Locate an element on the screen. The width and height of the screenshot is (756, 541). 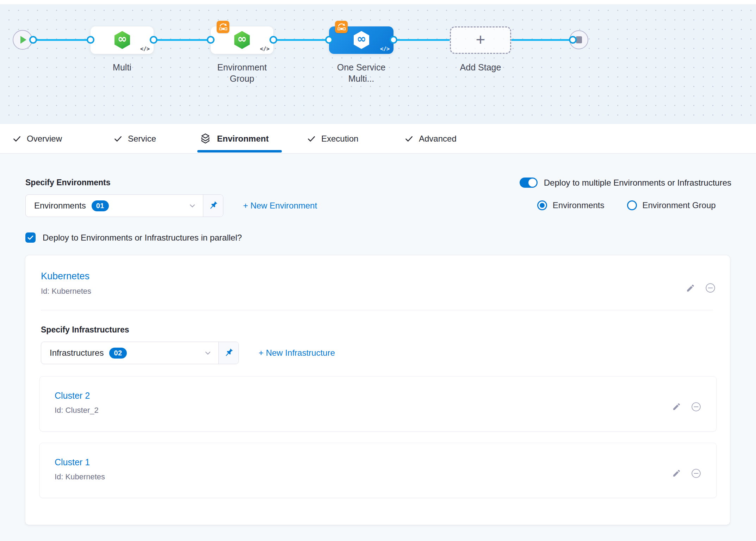
add-stage-label: Add Stage is located at coordinates (481, 67).